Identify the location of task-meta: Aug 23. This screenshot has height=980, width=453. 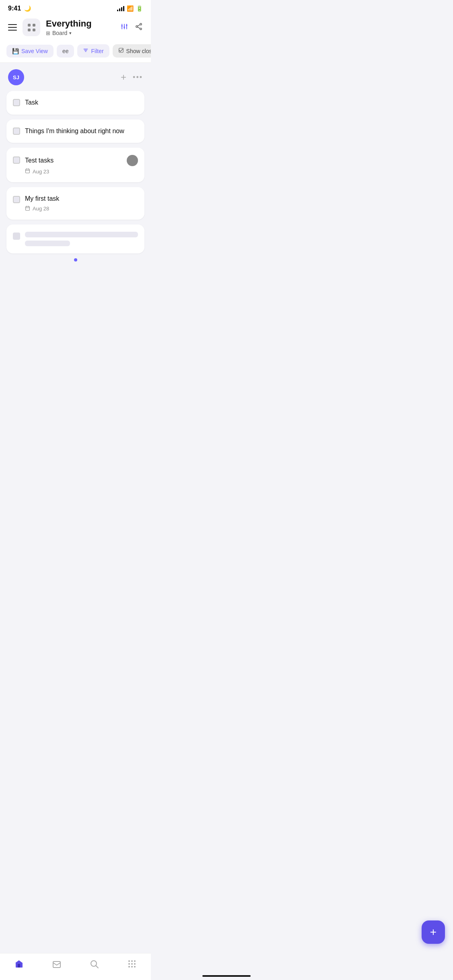
(81, 171).